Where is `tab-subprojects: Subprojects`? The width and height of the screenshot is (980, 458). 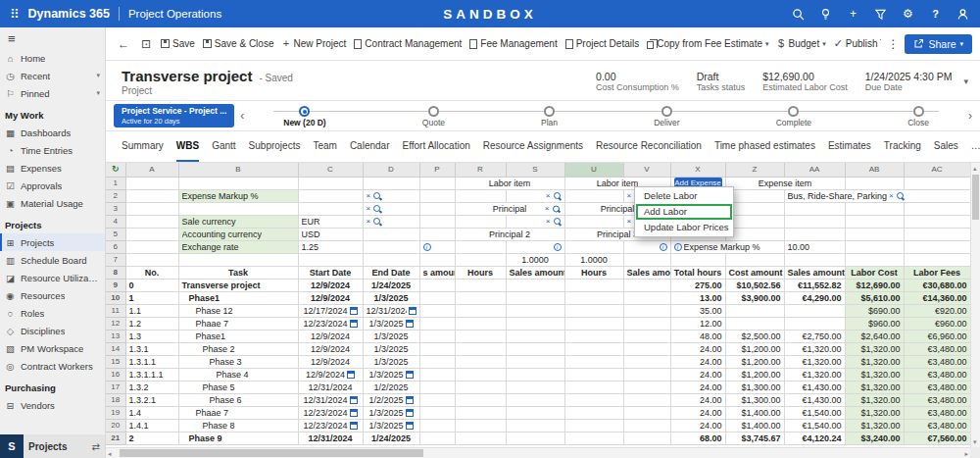
tab-subprojects: Subprojects is located at coordinates (274, 147).